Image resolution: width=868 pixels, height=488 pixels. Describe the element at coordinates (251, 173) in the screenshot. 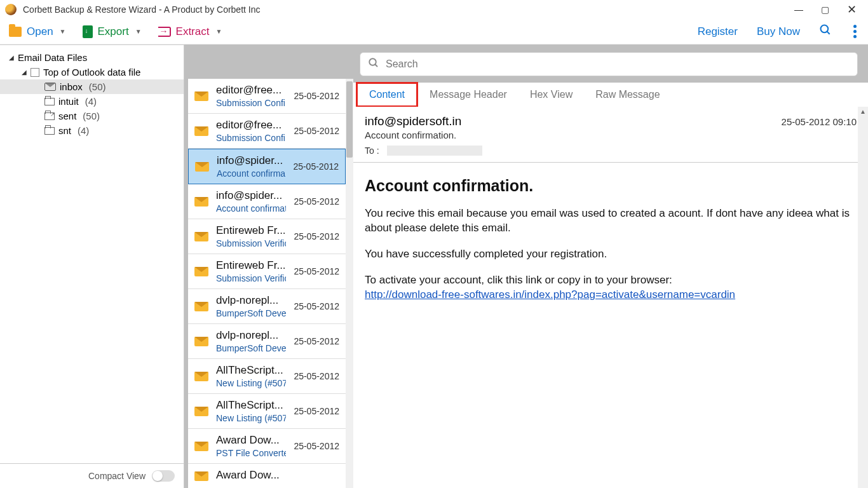

I see `msg-subject: Account confirmati` at that location.